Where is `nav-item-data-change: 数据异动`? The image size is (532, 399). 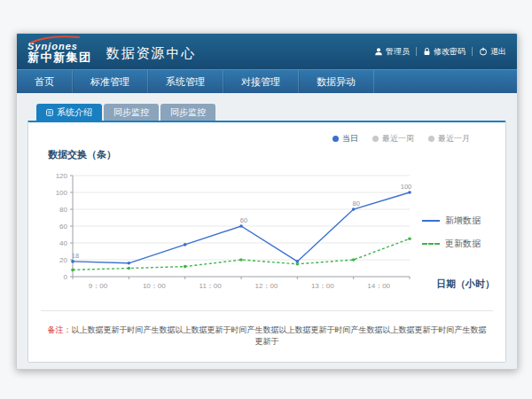 nav-item-data-change: 数据异动 is located at coordinates (337, 82).